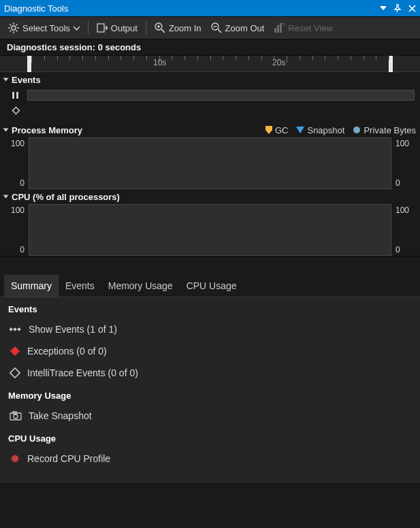 The height and width of the screenshot is (528, 420). Describe the element at coordinates (210, 286) in the screenshot. I see `detail-tabs: Summary Events Memory Usage CPU Usage` at that location.